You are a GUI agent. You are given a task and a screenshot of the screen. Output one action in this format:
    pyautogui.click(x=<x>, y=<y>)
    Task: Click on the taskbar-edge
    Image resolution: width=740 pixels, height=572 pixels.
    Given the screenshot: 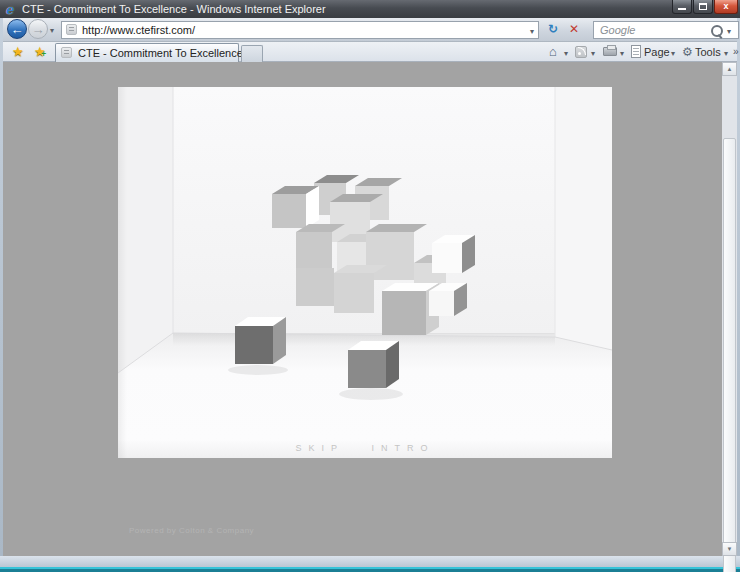 What is the action you would take?
    pyautogui.click(x=370, y=570)
    